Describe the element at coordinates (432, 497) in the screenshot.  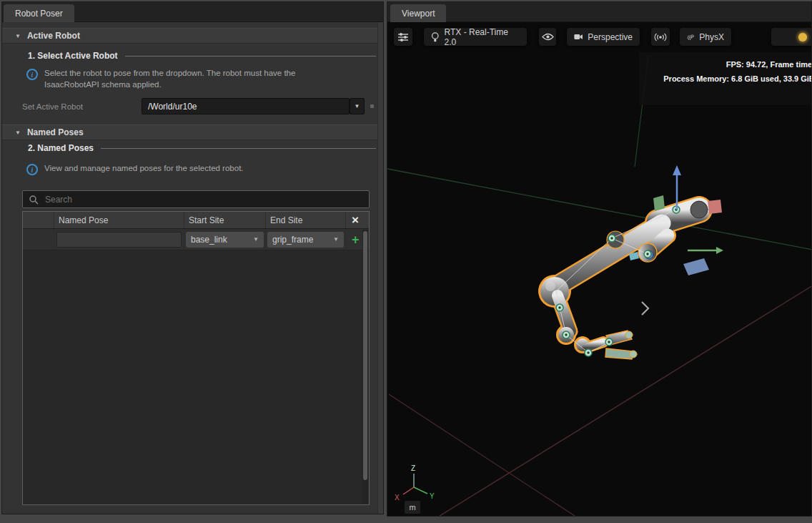
I see `axis-label-y: Y` at that location.